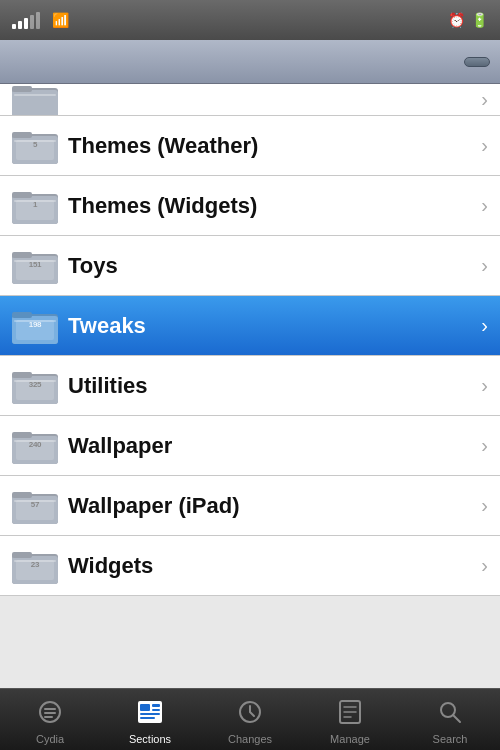 The width and height of the screenshot is (500, 750). What do you see at coordinates (35, 326) in the screenshot?
I see `folder-icon: 198` at bounding box center [35, 326].